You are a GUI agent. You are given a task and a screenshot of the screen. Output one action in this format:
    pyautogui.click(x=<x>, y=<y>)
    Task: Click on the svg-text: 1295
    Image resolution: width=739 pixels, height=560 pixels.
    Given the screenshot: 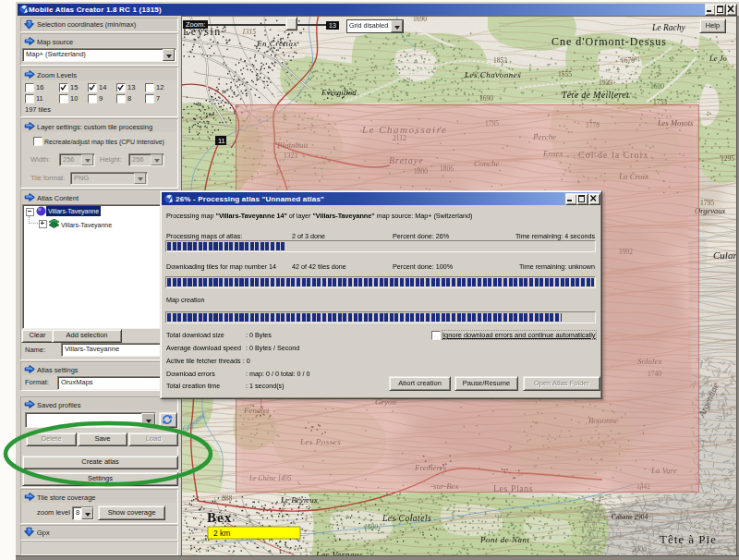 What is the action you would take?
    pyautogui.click(x=728, y=159)
    